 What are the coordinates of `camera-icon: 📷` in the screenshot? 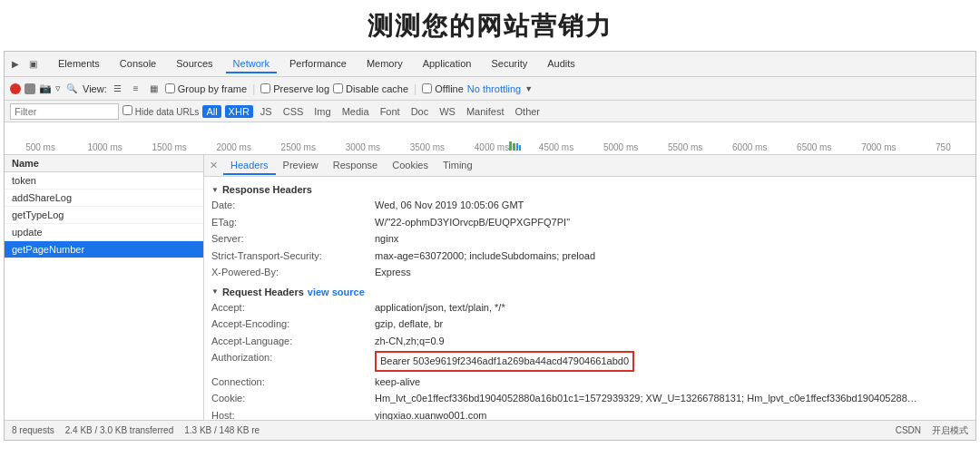 It's located at (45, 89).